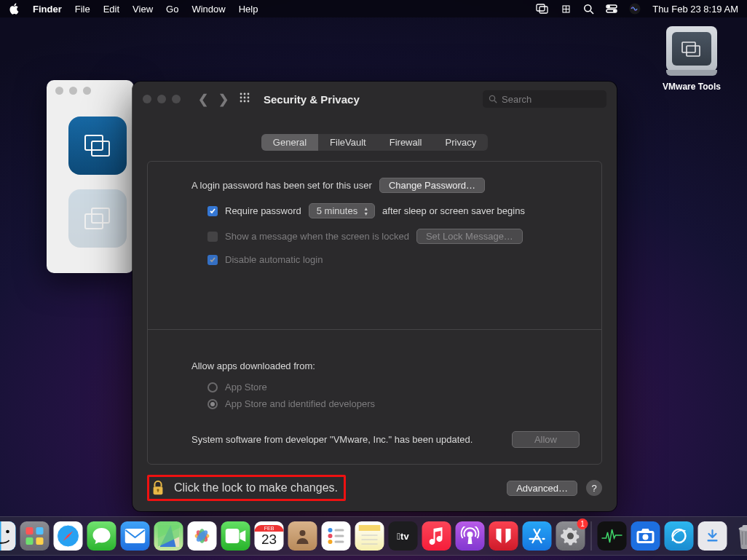  I want to click on allow-apps-header: Allow apps downloaded from:, so click(386, 366).